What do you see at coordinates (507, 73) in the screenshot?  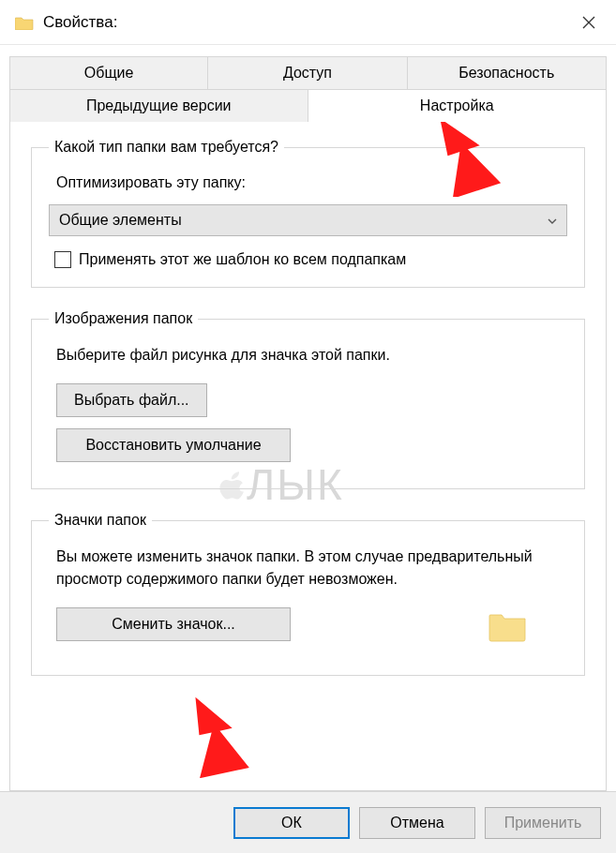 I see `tab-security: Безопасность` at bounding box center [507, 73].